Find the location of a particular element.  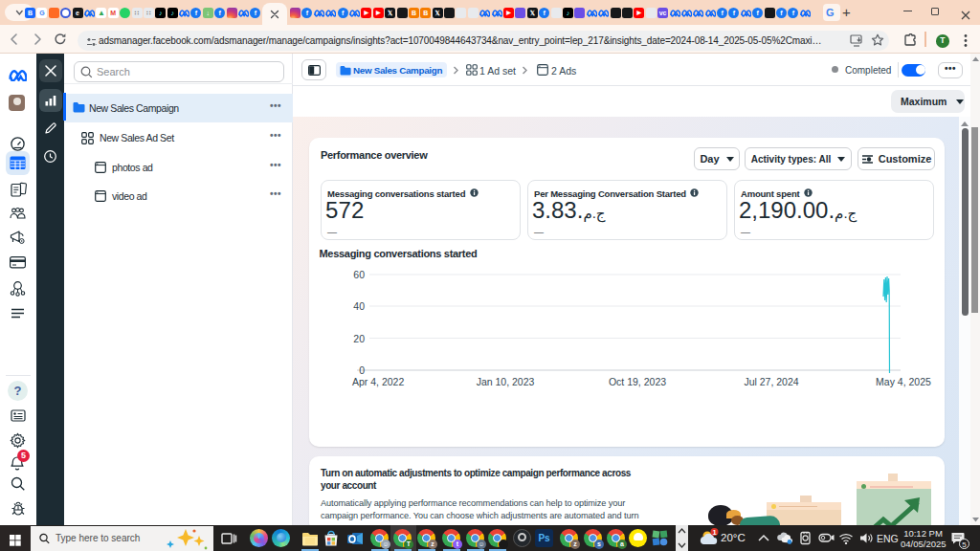

svg-text: 0 is located at coordinates (362, 370).